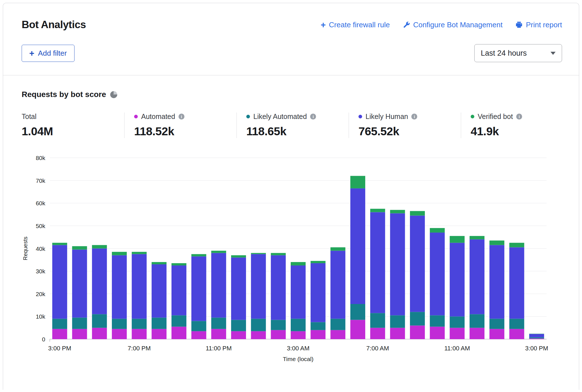 This screenshot has height=392, width=582. I want to click on y-tick-label: 80k, so click(40, 158).